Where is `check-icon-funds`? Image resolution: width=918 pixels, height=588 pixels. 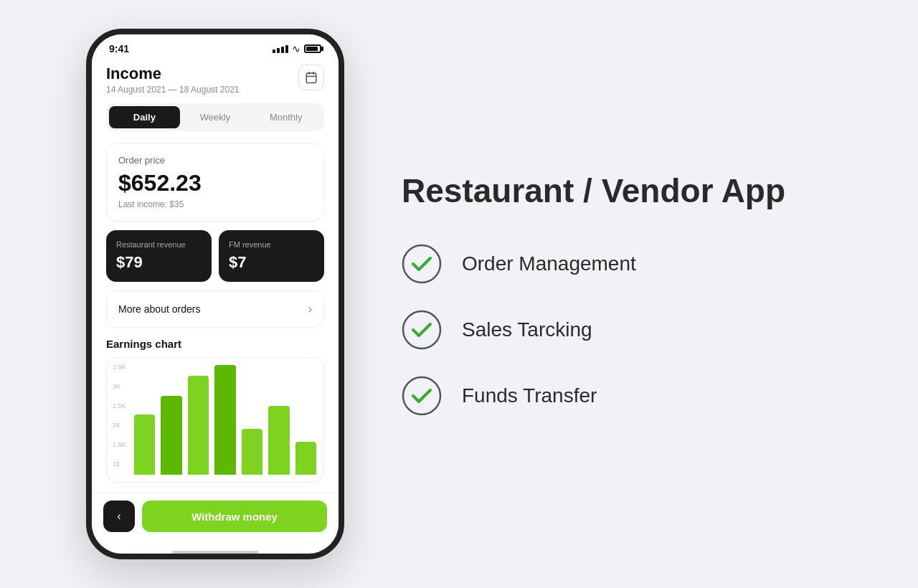 check-icon-funds is located at coordinates (422, 396).